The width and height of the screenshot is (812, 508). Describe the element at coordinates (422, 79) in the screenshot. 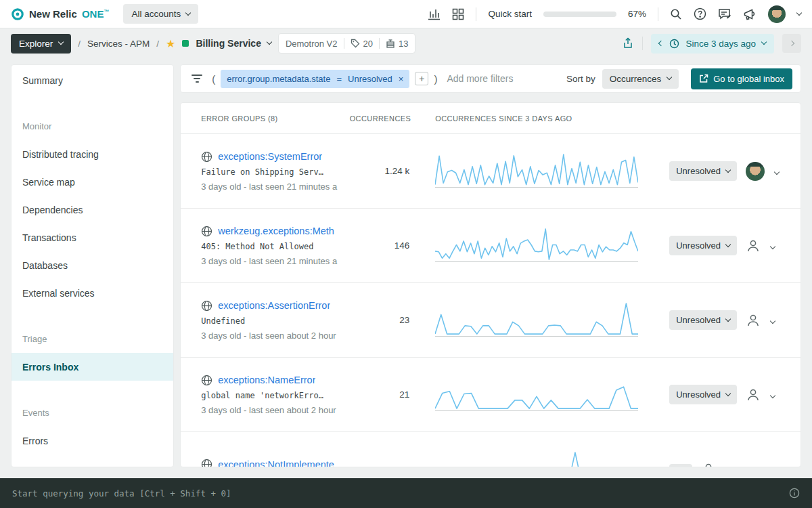

I see `add-condition-button: +` at that location.